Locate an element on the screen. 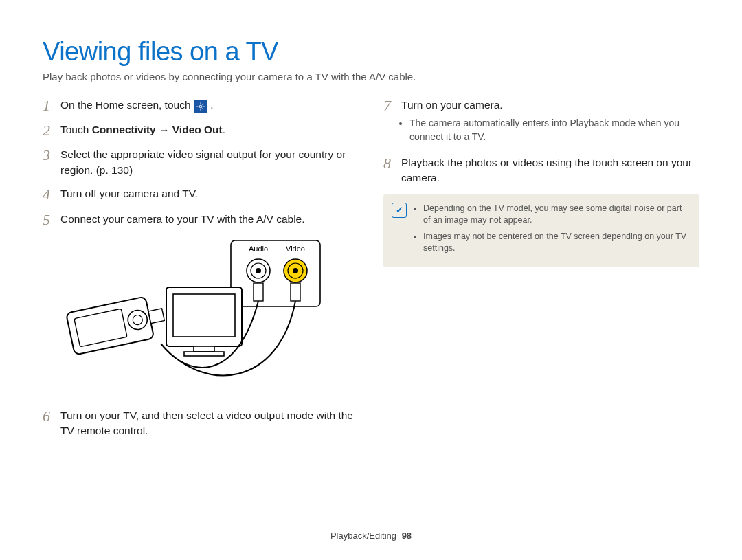 Image resolution: width=742 pixels, height=560 pixels. step-body: Select the appropriate video signal outp… is located at coordinates (210, 162).